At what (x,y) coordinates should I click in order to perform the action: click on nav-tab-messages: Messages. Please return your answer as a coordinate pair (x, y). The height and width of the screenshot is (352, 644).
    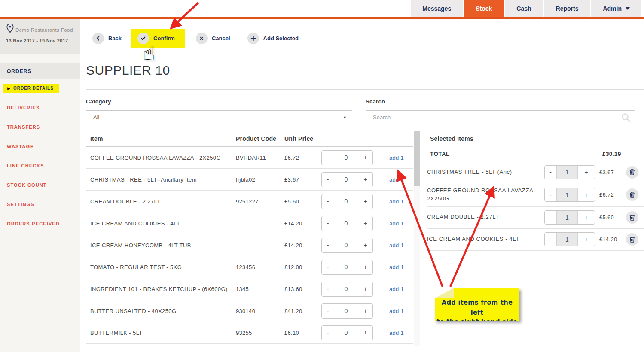
    Looking at the image, I should click on (436, 9).